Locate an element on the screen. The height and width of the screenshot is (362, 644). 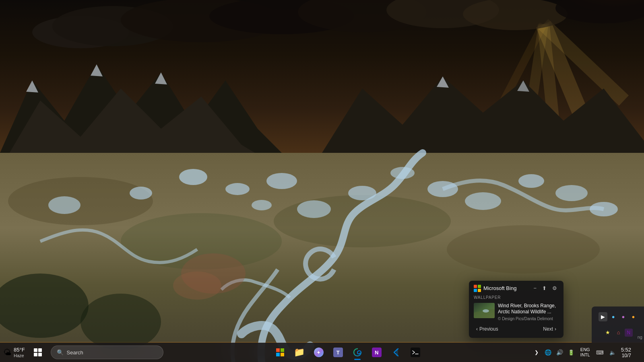
bing-settings-button: ⚙ is located at coordinates (555, 288).